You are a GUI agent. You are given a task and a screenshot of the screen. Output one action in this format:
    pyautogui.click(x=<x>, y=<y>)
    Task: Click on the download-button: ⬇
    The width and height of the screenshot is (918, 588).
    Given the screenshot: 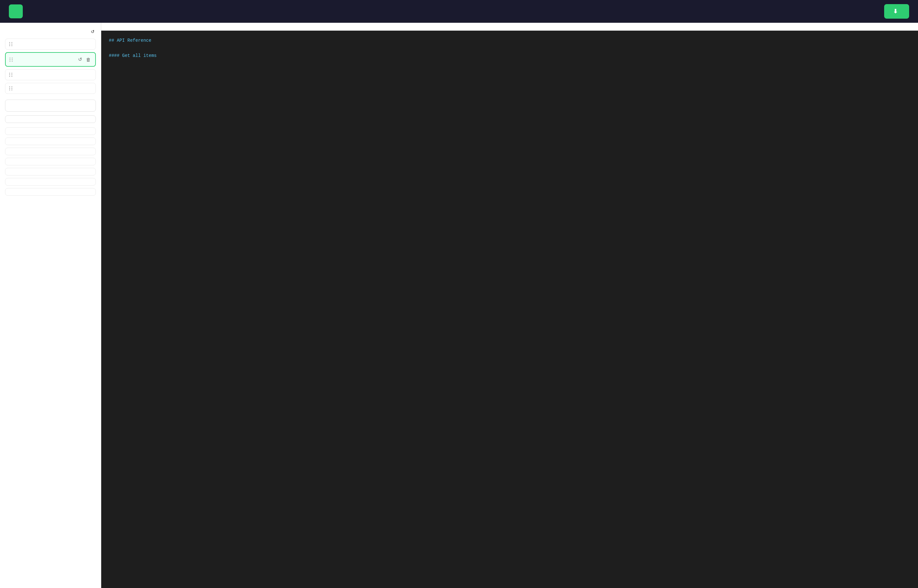 What is the action you would take?
    pyautogui.click(x=897, y=11)
    